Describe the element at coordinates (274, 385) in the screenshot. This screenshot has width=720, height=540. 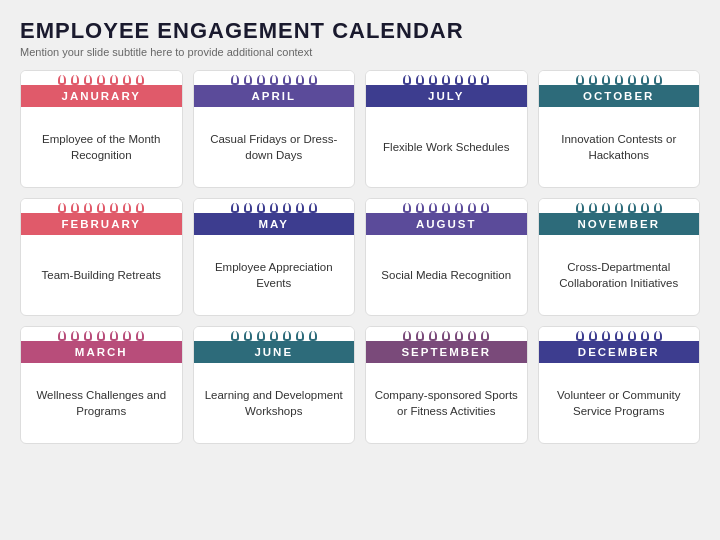
I see `cal-card-june: JUNELearning and Development Workshops` at that location.